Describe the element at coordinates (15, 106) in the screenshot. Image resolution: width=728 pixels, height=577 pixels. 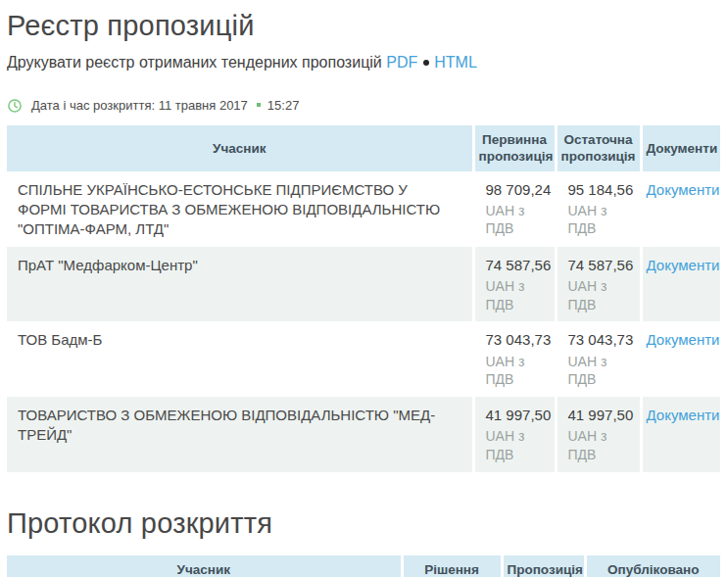
I see `clock-icon` at that location.